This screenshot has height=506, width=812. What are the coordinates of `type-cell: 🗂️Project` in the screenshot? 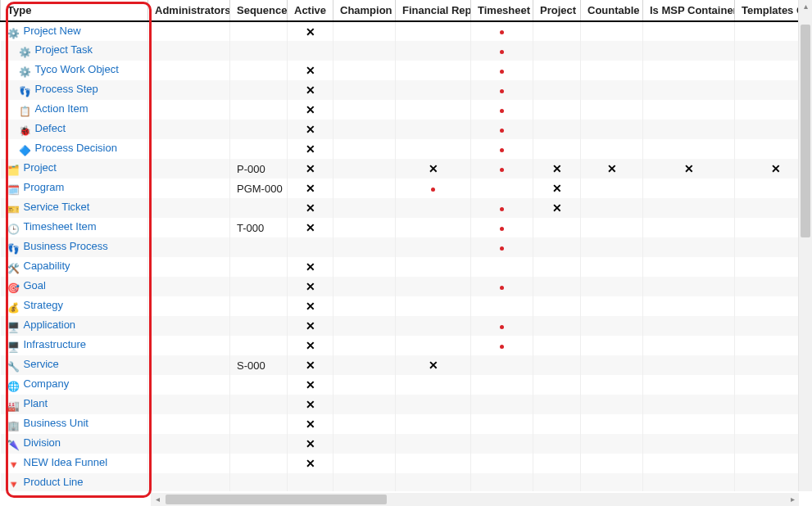 It's located at (75, 169).